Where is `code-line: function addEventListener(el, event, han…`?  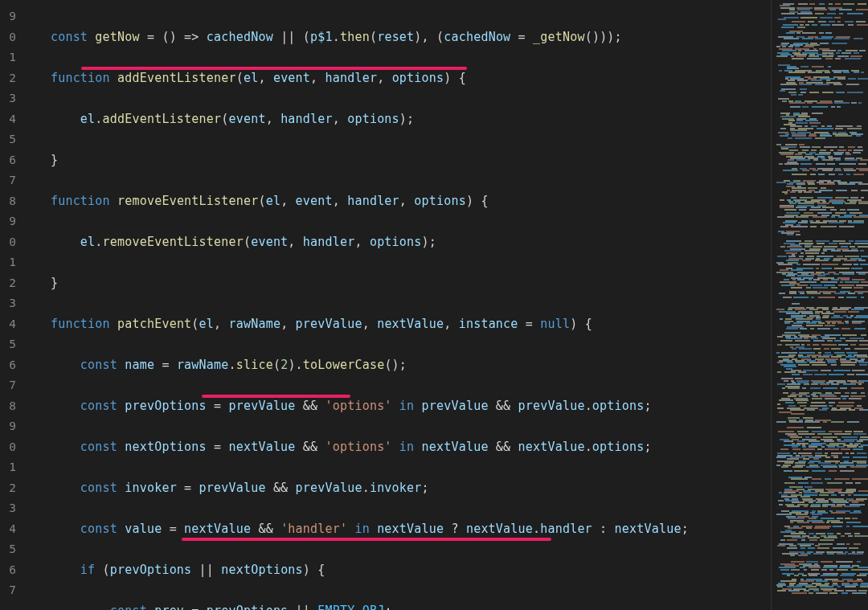 code-line: function addEventListener(el, event, han… is located at coordinates (355, 79).